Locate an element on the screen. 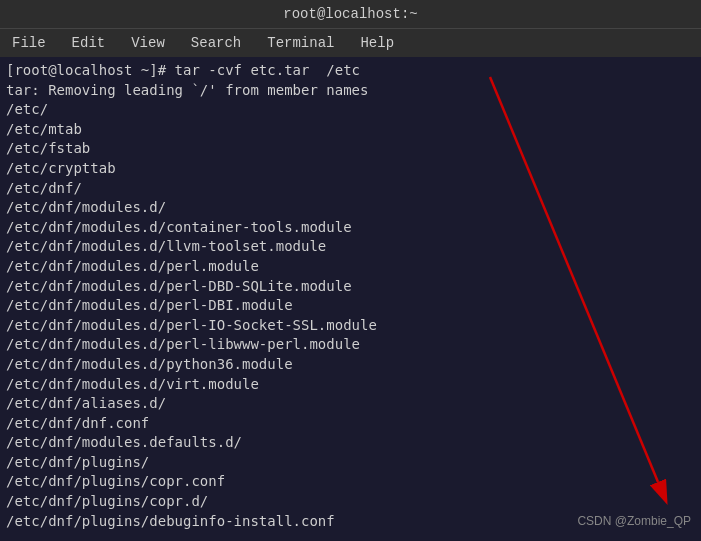 The height and width of the screenshot is (541, 701). title-bar: root@localhost:~ is located at coordinates (350, 14).